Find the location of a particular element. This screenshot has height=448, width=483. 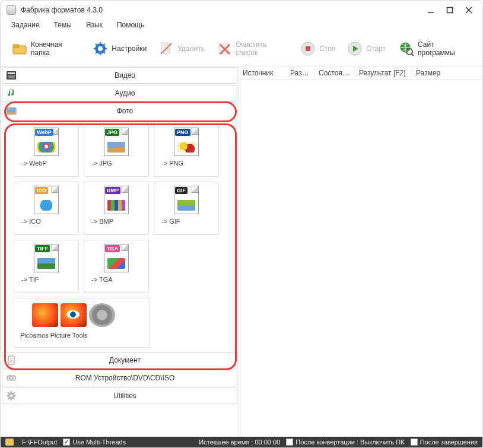

gear-small-icon is located at coordinates (11, 396).